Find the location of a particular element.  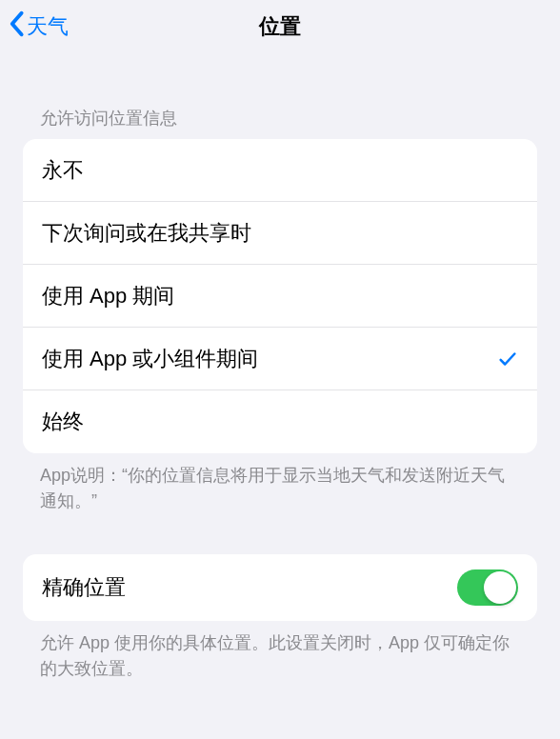

back-button: 天气 is located at coordinates (38, 27).